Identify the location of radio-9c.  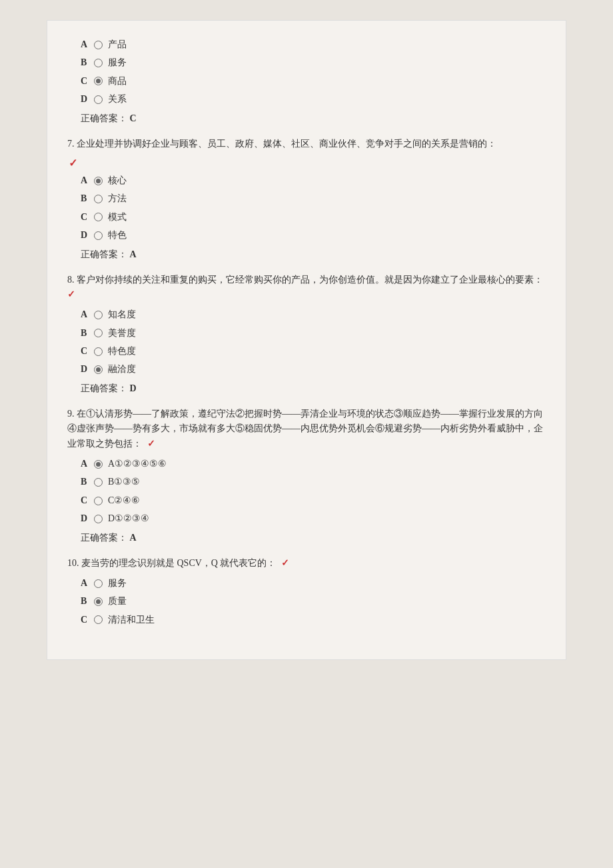
(99, 501).